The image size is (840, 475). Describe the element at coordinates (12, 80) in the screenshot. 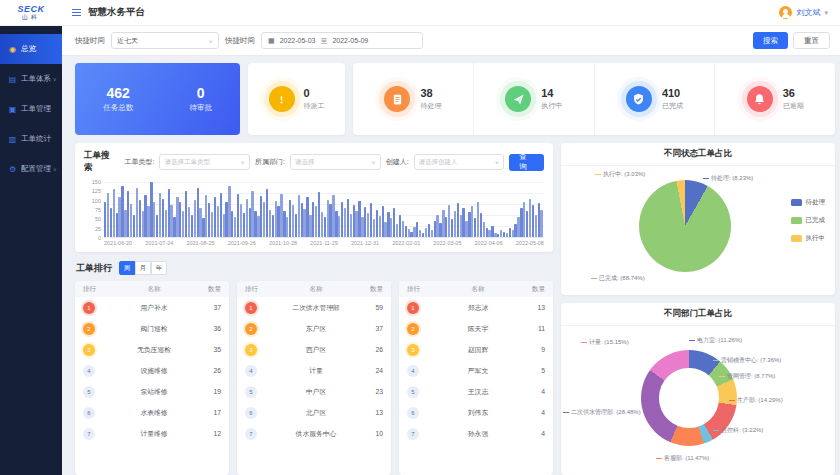

I see `workorder-system-icon: ▤` at that location.